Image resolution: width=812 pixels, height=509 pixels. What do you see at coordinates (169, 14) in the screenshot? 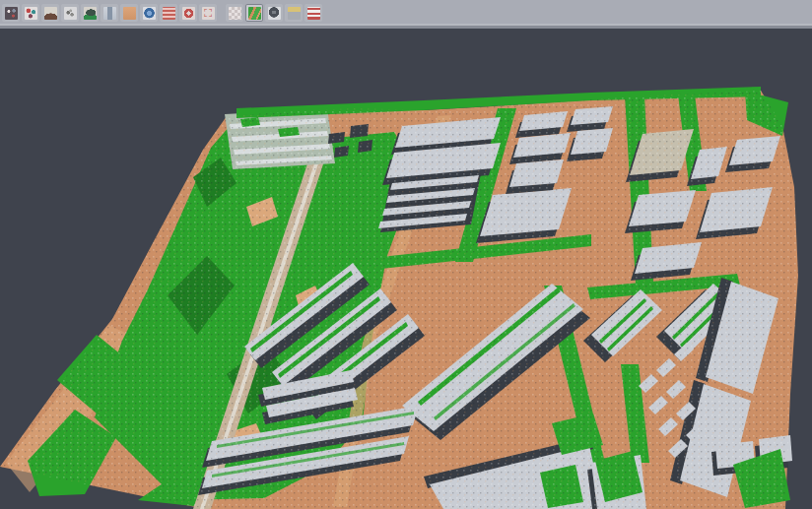
I see `profile-stripes-icon` at bounding box center [169, 14].